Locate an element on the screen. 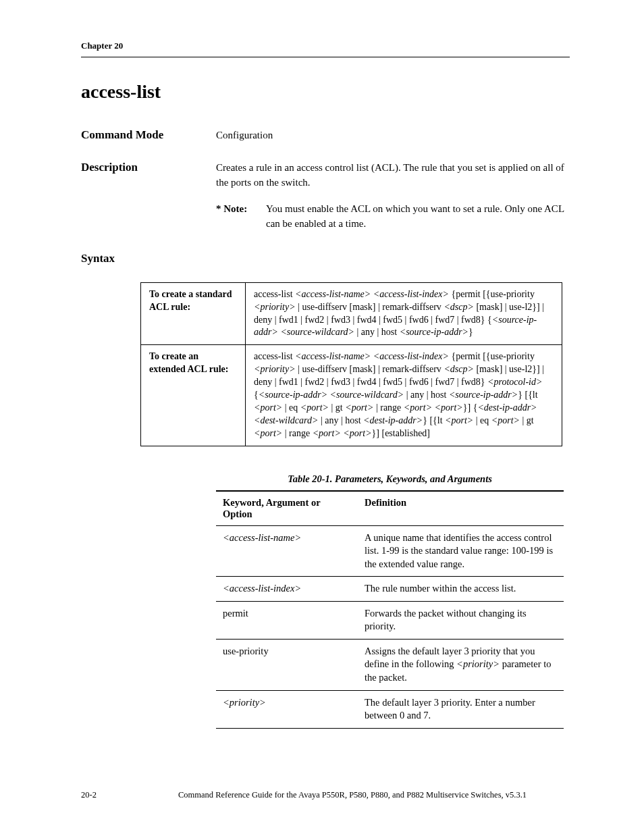 The width and height of the screenshot is (644, 834). param-row: use-priorityAssigns the default layer 3 … is located at coordinates (390, 664).